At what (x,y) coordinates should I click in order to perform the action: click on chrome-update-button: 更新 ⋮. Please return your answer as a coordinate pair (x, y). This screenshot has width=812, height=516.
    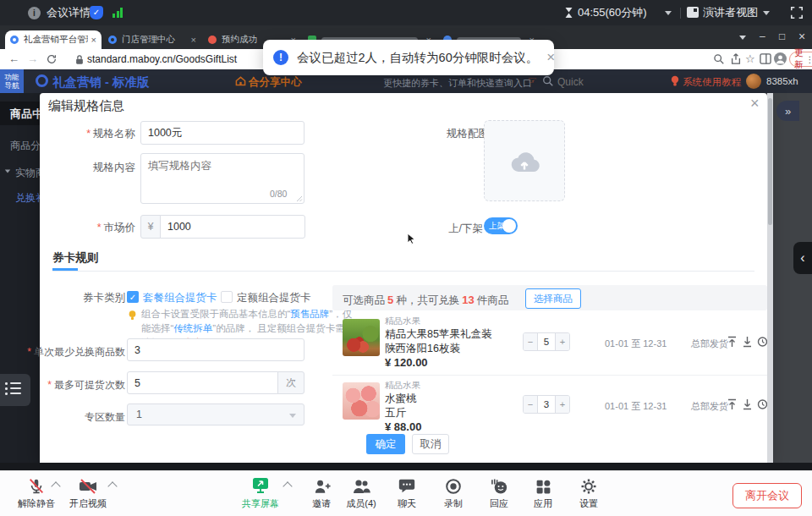
    Looking at the image, I should click on (800, 59).